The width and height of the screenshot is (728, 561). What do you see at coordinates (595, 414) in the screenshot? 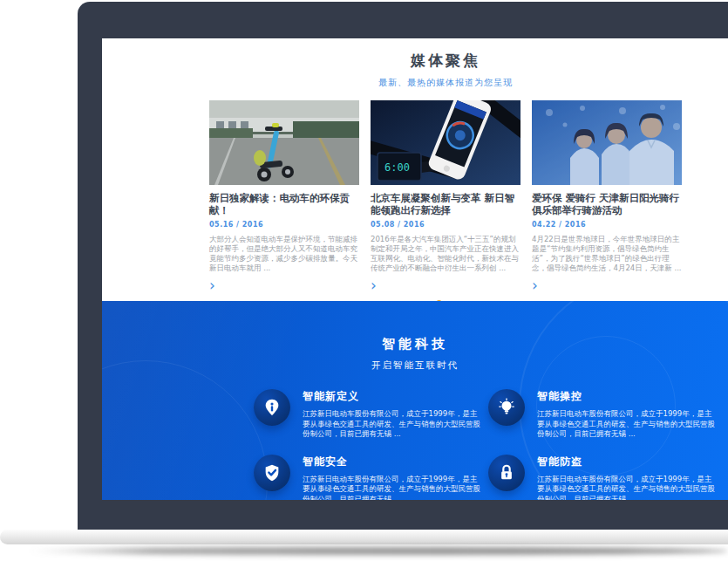
I see `feature-smart-control: 智能操控 江苏新日电动车股份有限公司，成立于1999年，是主要从事绿色交通工具的…` at bounding box center [595, 414].